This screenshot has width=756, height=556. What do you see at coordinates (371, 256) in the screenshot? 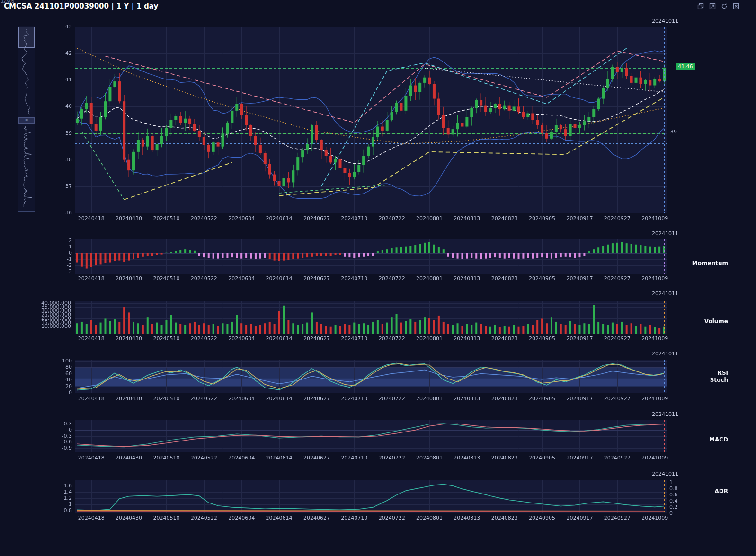
I see `momentum-chart-canvas` at bounding box center [371, 256].